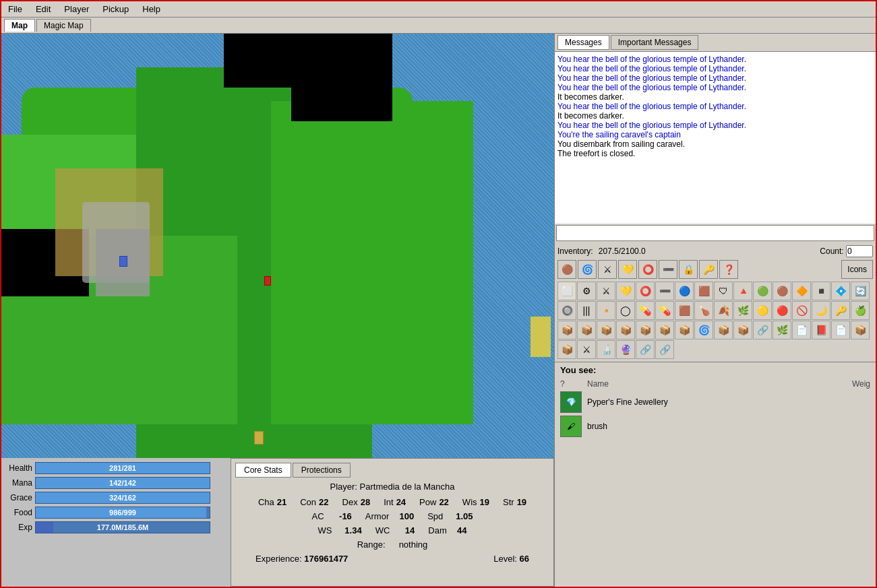  Describe the element at coordinates (151, 9) in the screenshot. I see `menu-help: Help` at that location.